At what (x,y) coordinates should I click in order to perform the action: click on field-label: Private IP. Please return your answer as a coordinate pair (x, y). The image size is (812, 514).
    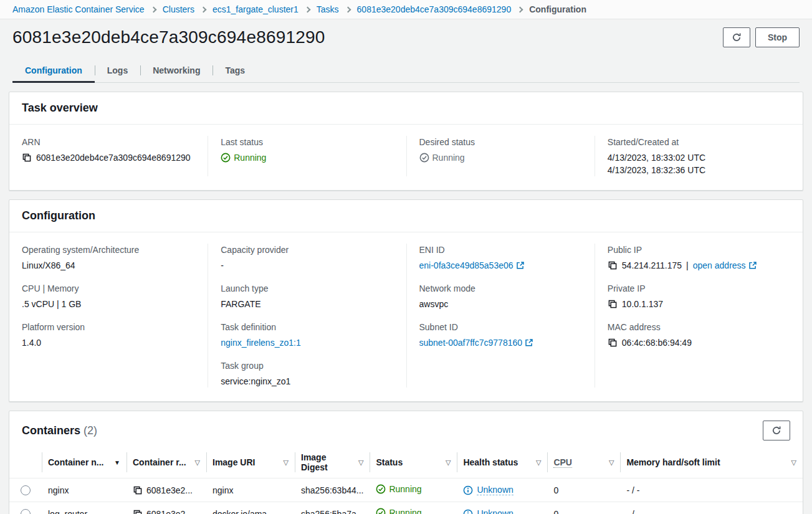
    Looking at the image, I should click on (699, 288).